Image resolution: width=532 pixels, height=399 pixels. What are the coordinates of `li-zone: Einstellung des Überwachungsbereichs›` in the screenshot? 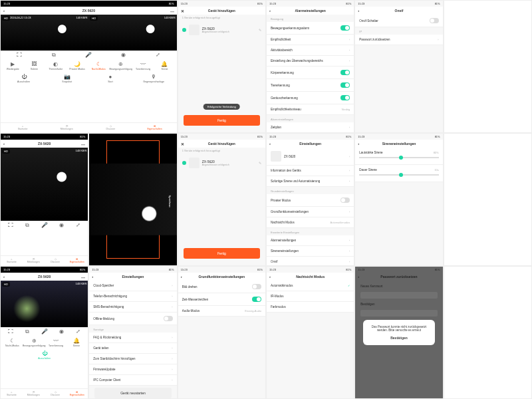 It's located at (310, 61).